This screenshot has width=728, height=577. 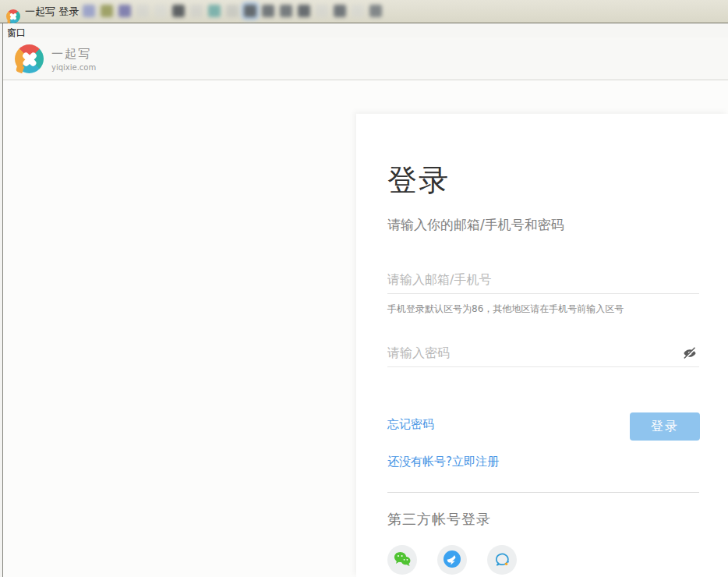 I want to click on account-hint: 手机登录默认区号为86，其他地区请在手机号前输入区号, so click(x=505, y=309).